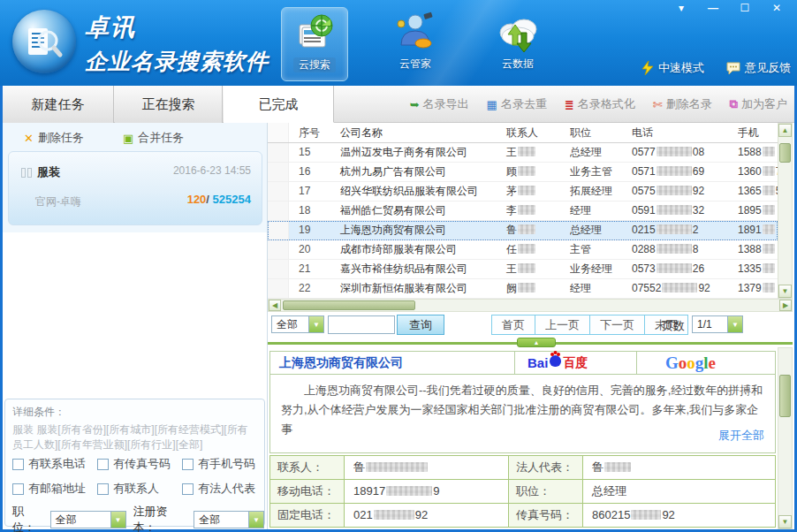 This screenshot has height=532, width=797. Describe the element at coordinates (279, 104) in the screenshot. I see `tab-completed: 已完成` at that location.